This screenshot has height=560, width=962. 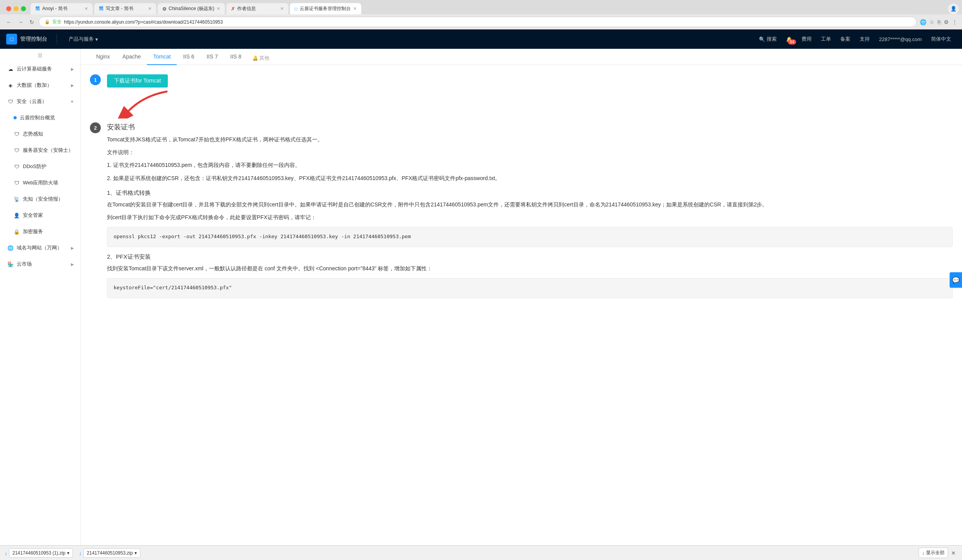 What do you see at coordinates (530, 218) in the screenshot?
I see `section1-desc2: 到cert目录下执行如下命令完成PFX格式转换命令，此处要设置PFX证书密码，请…` at bounding box center [530, 218].